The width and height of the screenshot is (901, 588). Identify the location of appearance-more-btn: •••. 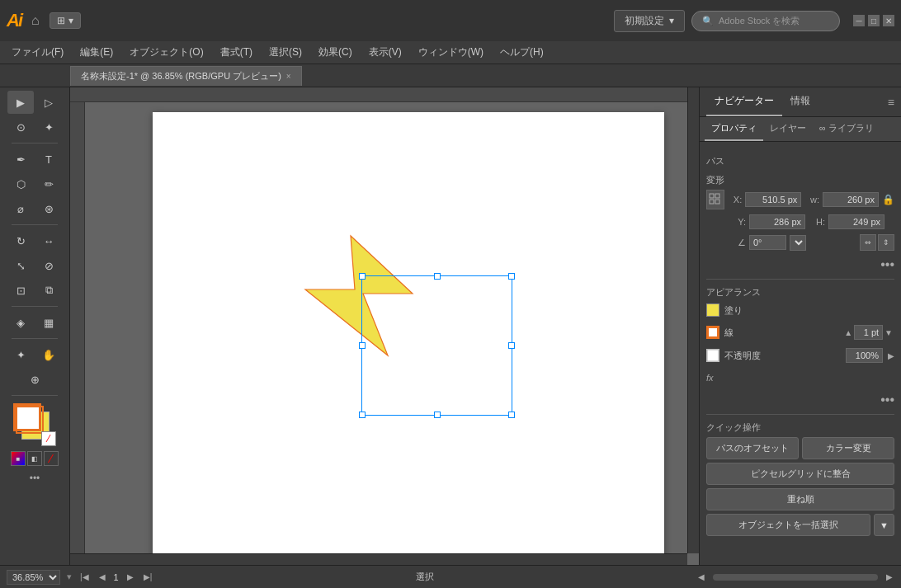
(800, 400).